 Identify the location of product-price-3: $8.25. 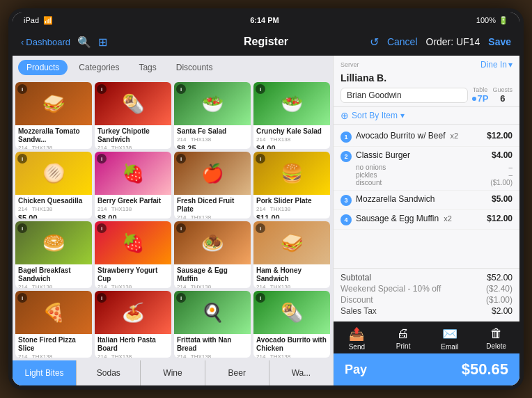
(212, 146).